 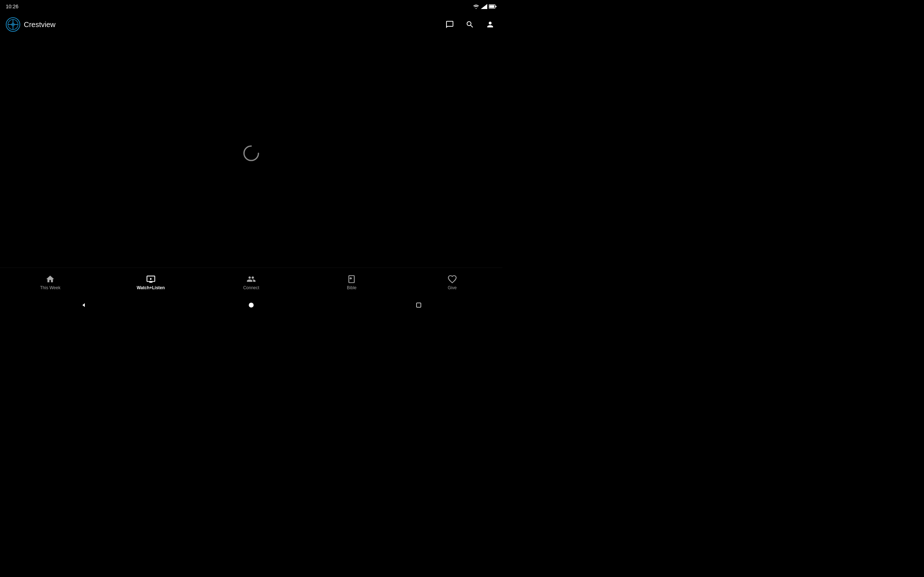 What do you see at coordinates (490, 24) in the screenshot?
I see `profile-button` at bounding box center [490, 24].